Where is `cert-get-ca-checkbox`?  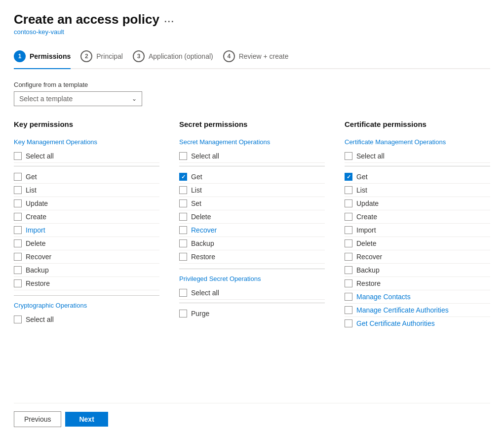
cert-get-ca-checkbox is located at coordinates (349, 323).